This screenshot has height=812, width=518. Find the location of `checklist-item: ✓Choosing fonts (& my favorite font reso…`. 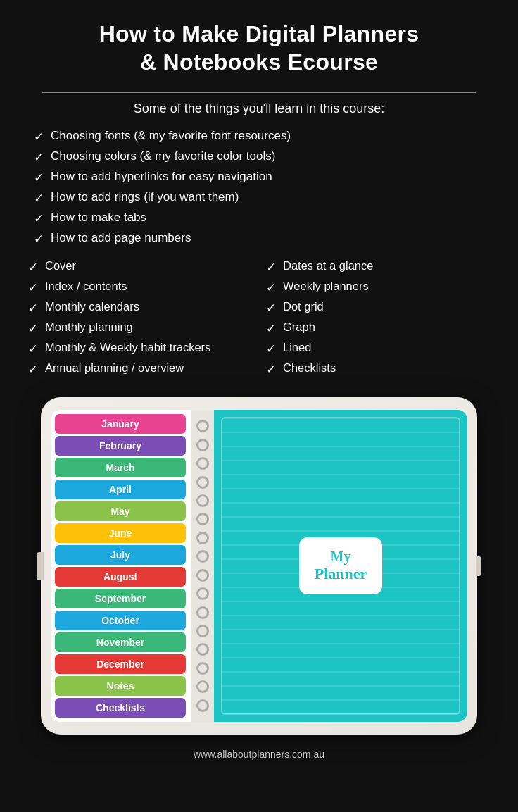

checklist-item: ✓Choosing fonts (& my favorite font reso… is located at coordinates (259, 137).